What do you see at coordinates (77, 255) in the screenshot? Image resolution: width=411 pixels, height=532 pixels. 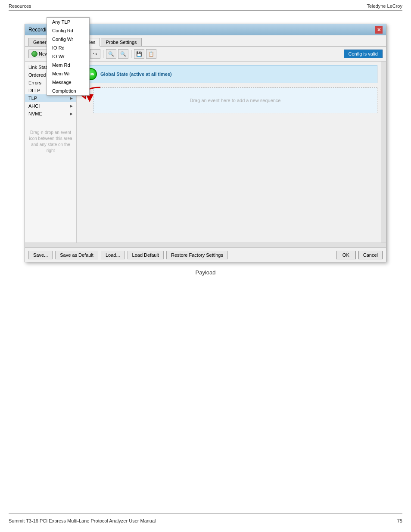 I see `save-as-default-button: Save as Default` at bounding box center [77, 255].